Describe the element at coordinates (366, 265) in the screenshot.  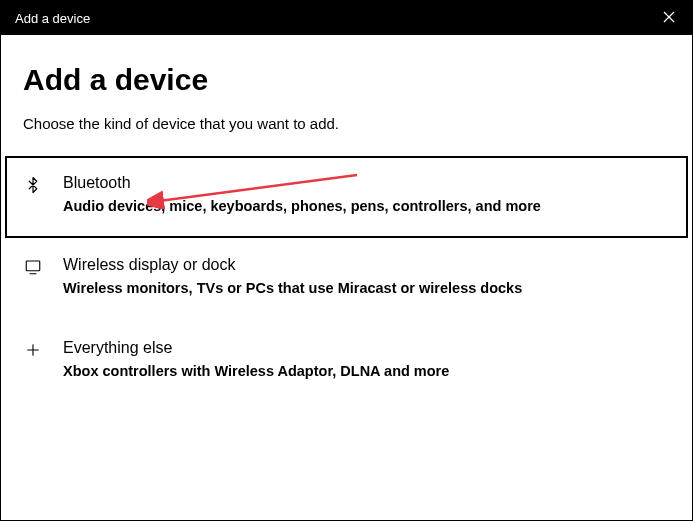
I see `option-wireless-display-title: Wireless display or dock` at that location.